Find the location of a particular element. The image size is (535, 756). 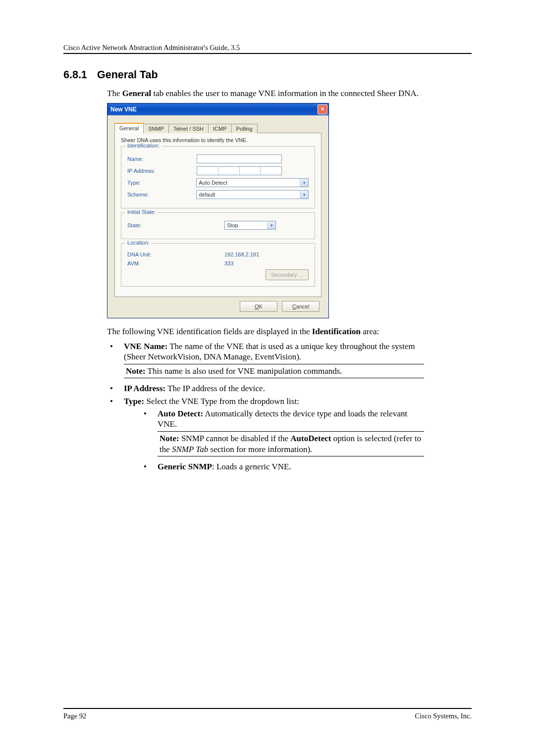

secondary-button: Secondary ... is located at coordinates (287, 275).